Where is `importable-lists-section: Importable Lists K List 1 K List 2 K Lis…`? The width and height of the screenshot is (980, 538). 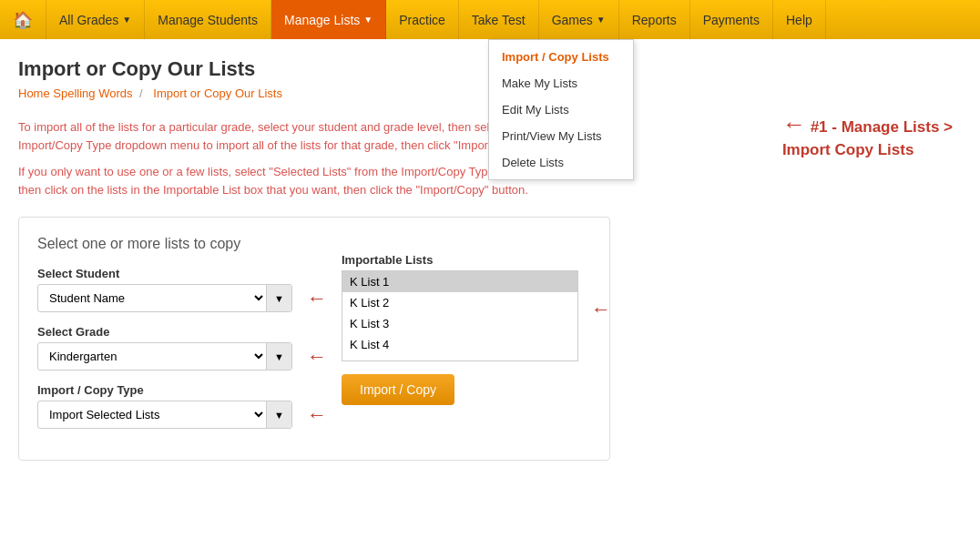 importable-lists-section: Importable Lists K List 1 K List 2 K Lis… is located at coordinates (476, 330).